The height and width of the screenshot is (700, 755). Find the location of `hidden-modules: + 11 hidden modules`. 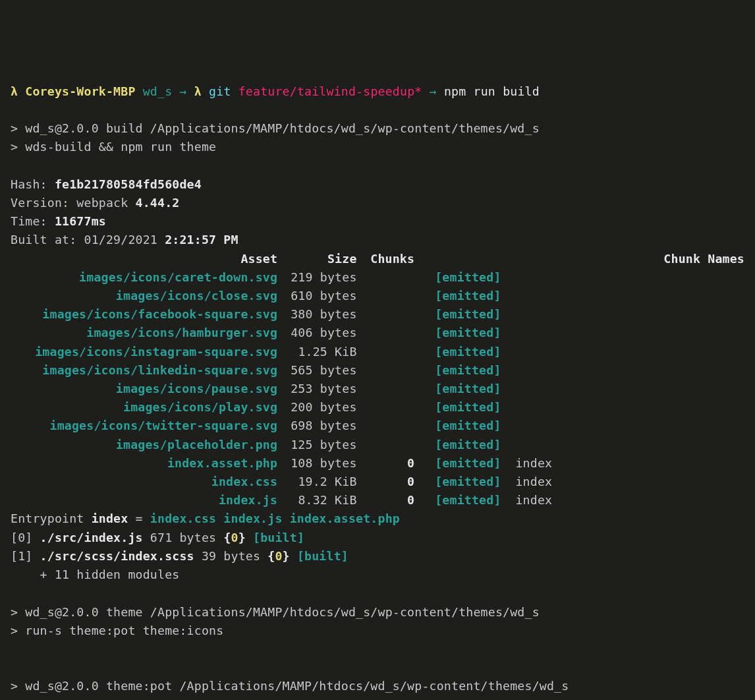

hidden-modules: + 11 hidden modules is located at coordinates (95, 575).